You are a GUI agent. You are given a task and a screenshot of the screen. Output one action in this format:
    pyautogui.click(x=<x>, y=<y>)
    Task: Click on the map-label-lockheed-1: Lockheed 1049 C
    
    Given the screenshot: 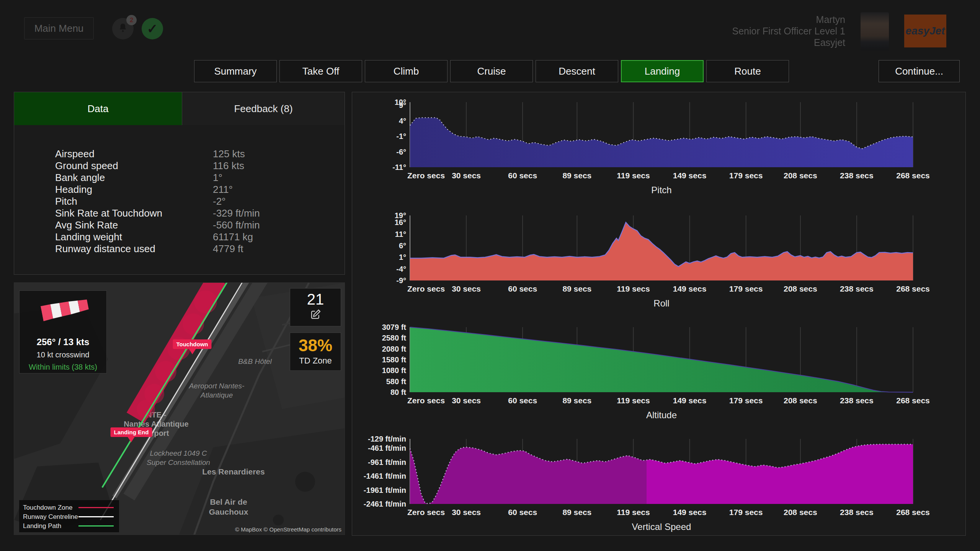 What is the action you would take?
    pyautogui.click(x=178, y=453)
    